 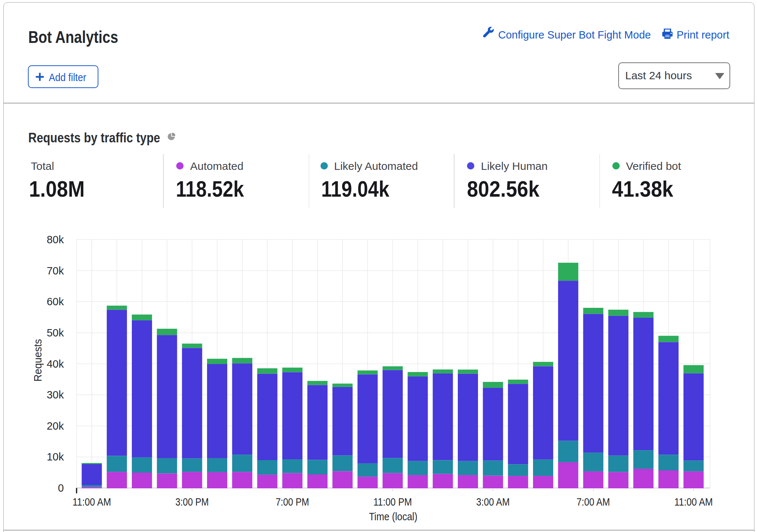 I want to click on svg-text: 0, so click(x=61, y=488).